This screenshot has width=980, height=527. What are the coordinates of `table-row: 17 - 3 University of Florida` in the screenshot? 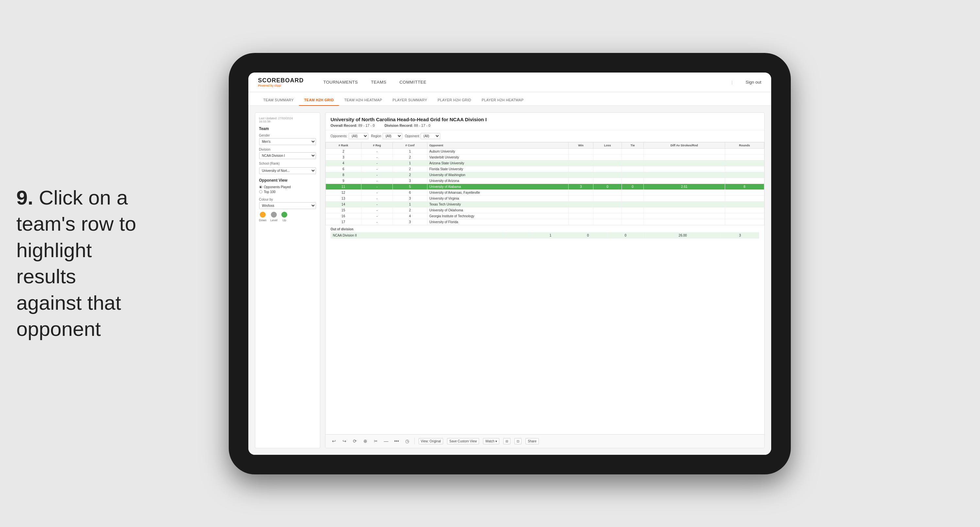 It's located at (545, 222).